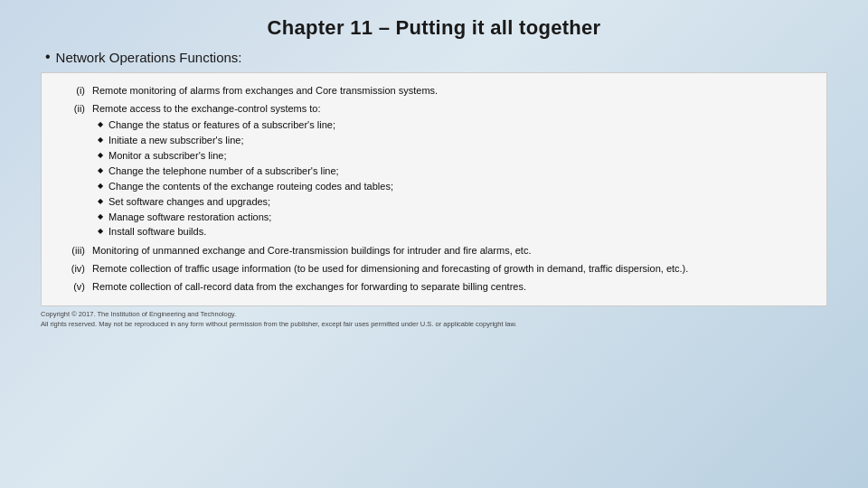  I want to click on copyright-box: Copyright © 2017. The Institution of Eng…, so click(434, 320).